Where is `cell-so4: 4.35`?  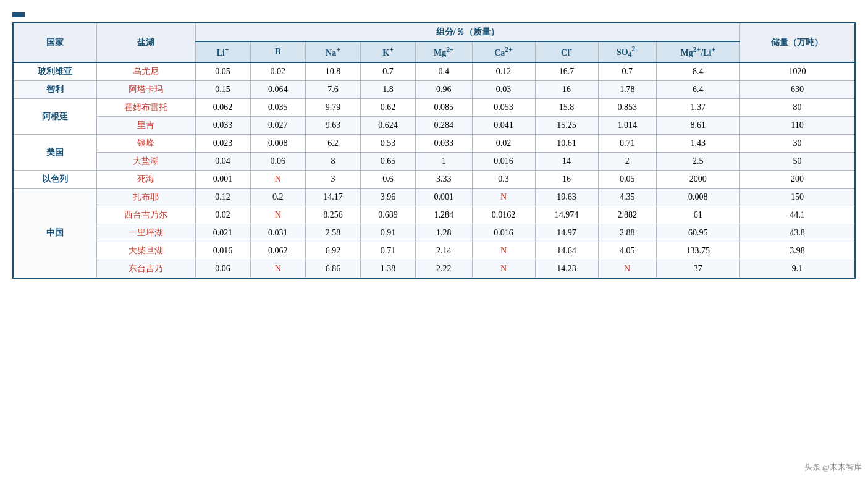
cell-so4: 4.35 is located at coordinates (627, 198).